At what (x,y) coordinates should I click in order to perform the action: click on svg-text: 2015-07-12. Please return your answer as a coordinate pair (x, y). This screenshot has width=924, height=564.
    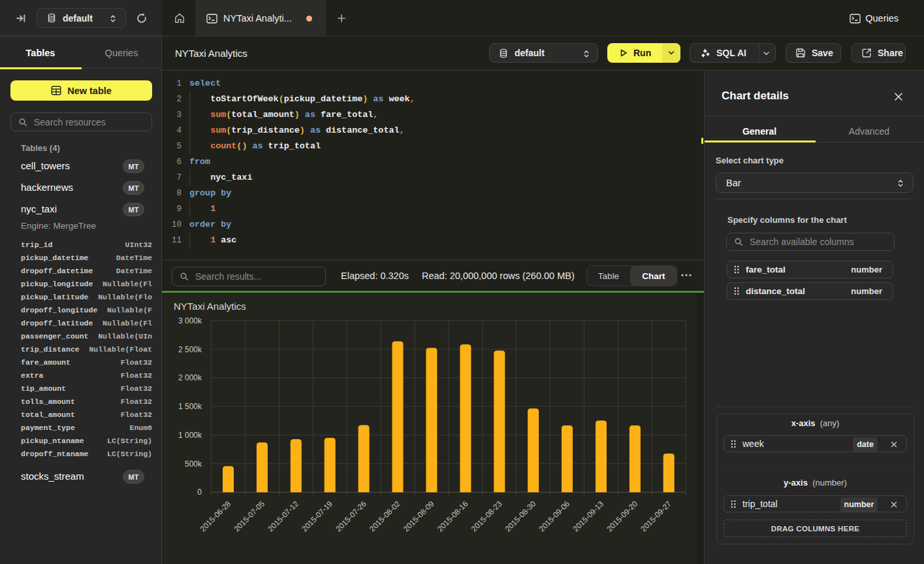
    Looking at the image, I should click on (283, 516).